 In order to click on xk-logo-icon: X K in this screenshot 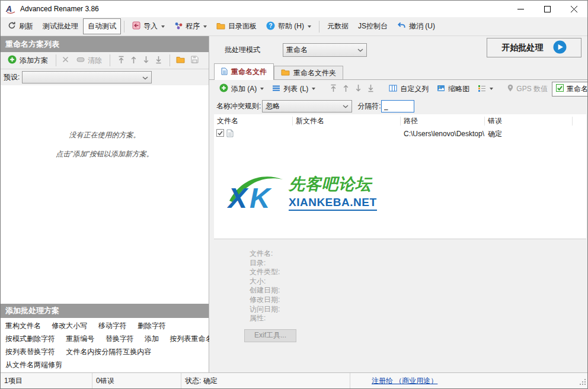, I will do `click(255, 192)`.